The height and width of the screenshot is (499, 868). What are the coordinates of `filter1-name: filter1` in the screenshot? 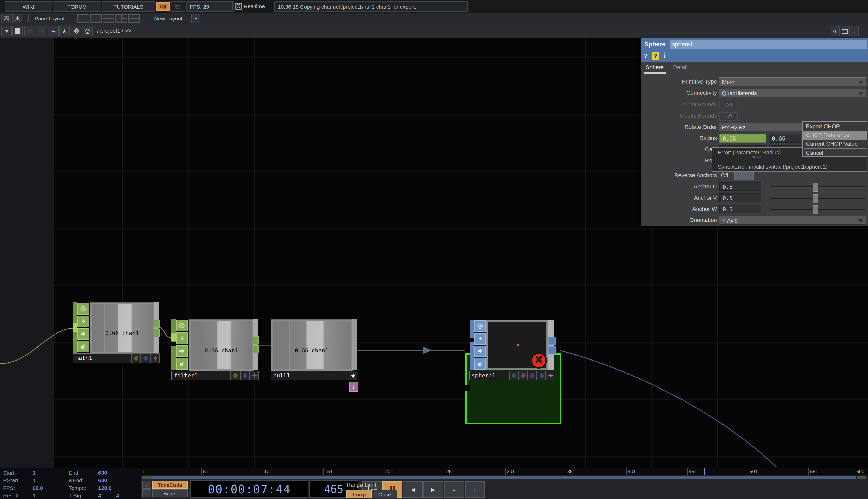 It's located at (202, 376).